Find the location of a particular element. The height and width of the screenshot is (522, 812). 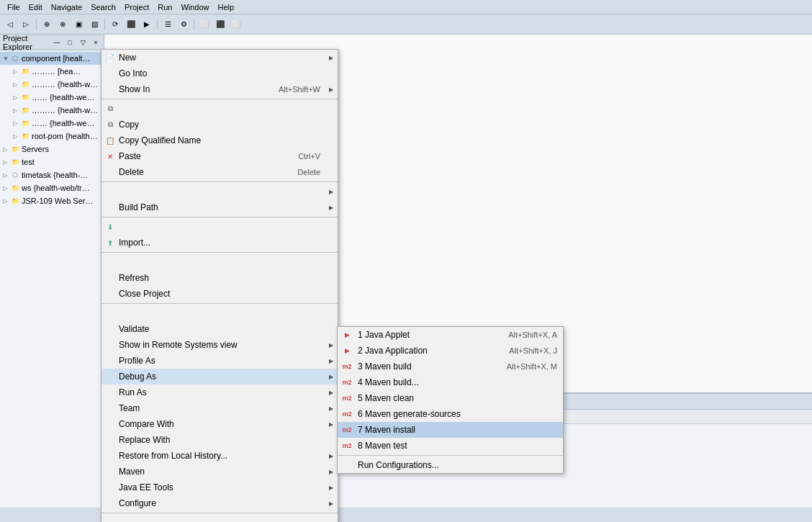

run-as-maven-generate: m2 6 Maven generate-sources is located at coordinates (451, 414).